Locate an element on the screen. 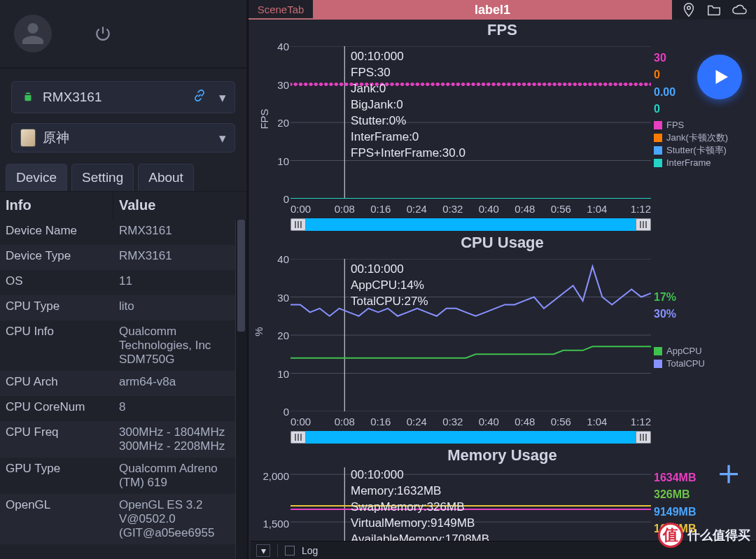 Image resolution: width=756 pixels, height=559 pixels. table-row: CPU CoreNum8 is located at coordinates (118, 409).